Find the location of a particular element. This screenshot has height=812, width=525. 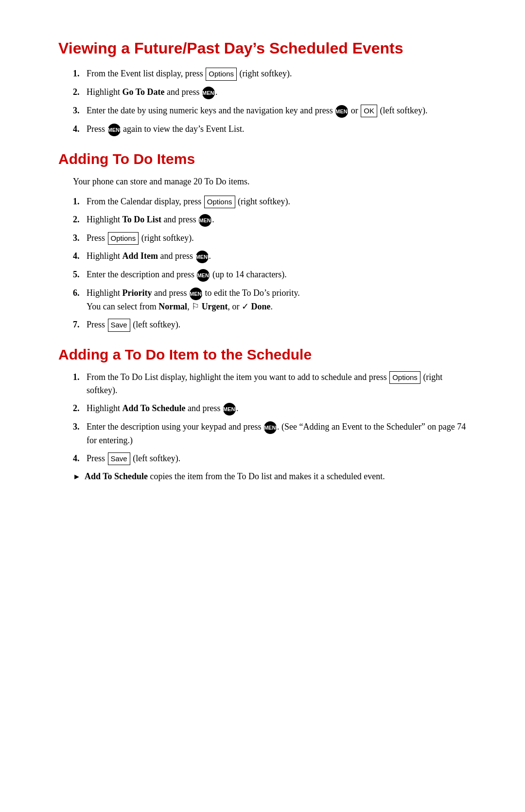

step-number: 7. is located at coordinates (80, 325).